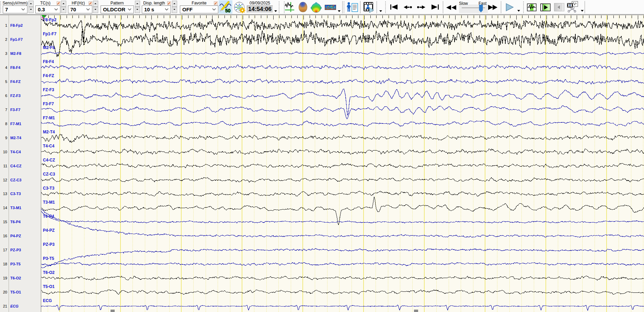  I want to click on svg-text: F8-F4, so click(48, 62).